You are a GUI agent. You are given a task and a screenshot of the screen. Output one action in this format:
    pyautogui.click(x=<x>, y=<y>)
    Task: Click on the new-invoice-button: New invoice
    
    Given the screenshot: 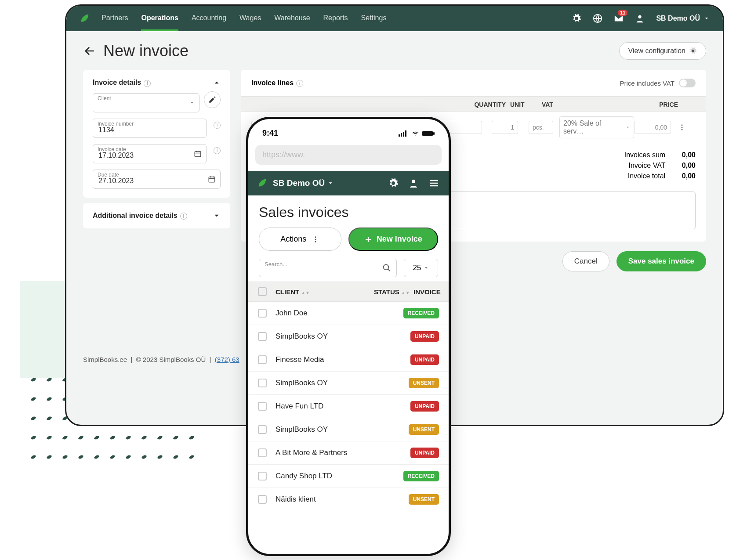 What is the action you would take?
    pyautogui.click(x=393, y=239)
    